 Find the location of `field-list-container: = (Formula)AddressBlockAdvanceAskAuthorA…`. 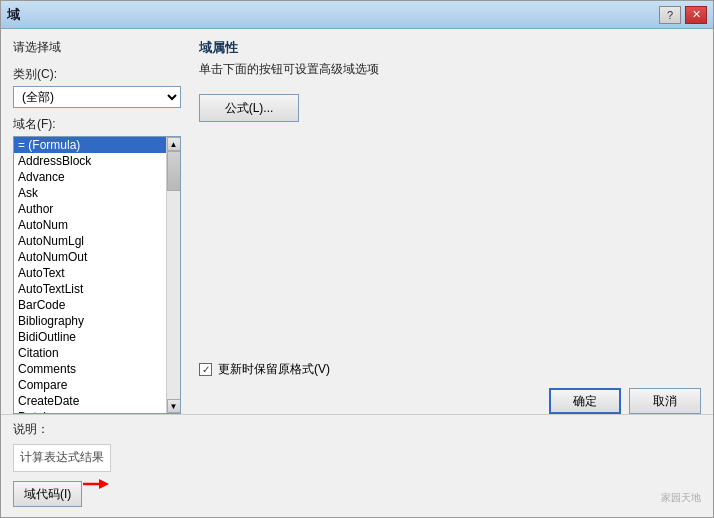

field-list-container: = (Formula)AddressBlockAdvanceAskAuthorA… is located at coordinates (97, 275).